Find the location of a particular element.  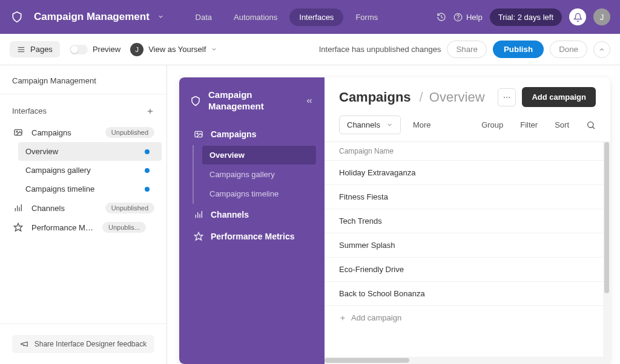

base-title: Campaign Management is located at coordinates (99, 17).